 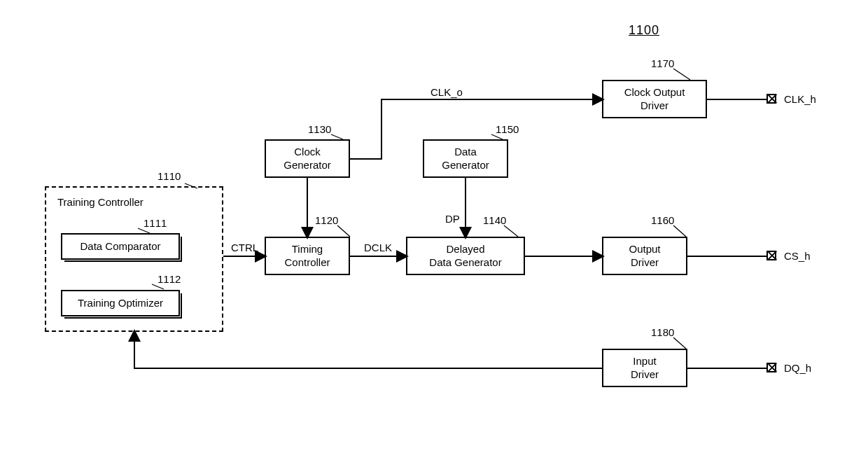 What do you see at coordinates (494, 220) in the screenshot?
I see `ref-1140: 1140` at bounding box center [494, 220].